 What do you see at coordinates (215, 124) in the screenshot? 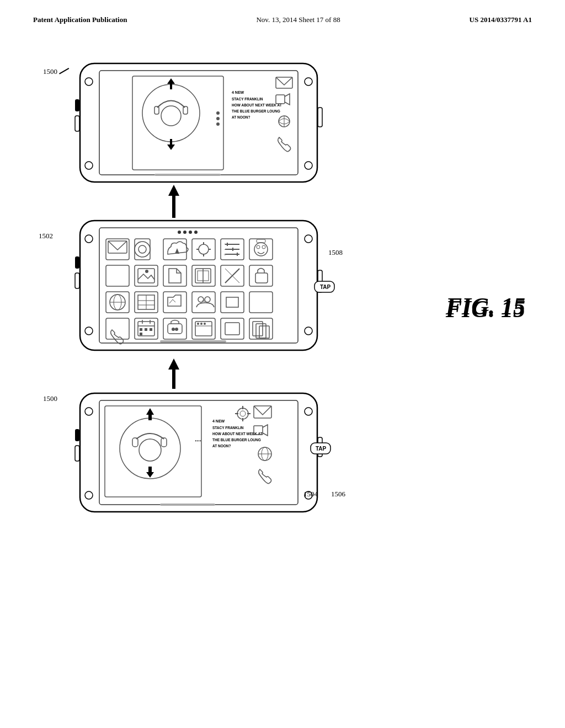
I see `top-phone-diagram: 4 NEW STACY FRANKLIN HOW ABOUT NEXT WEEK…` at bounding box center [215, 124].